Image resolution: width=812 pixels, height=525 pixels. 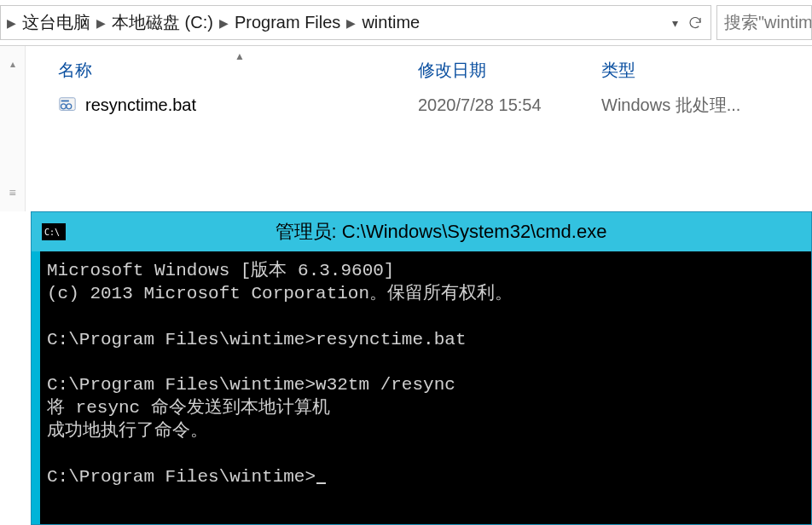 I want to click on scroll-up-icon: ▴, so click(x=13, y=64).